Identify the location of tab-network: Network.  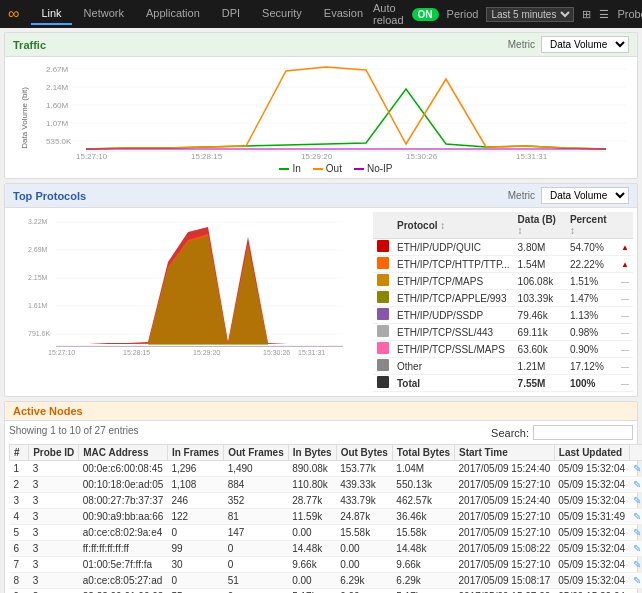
(104, 14).